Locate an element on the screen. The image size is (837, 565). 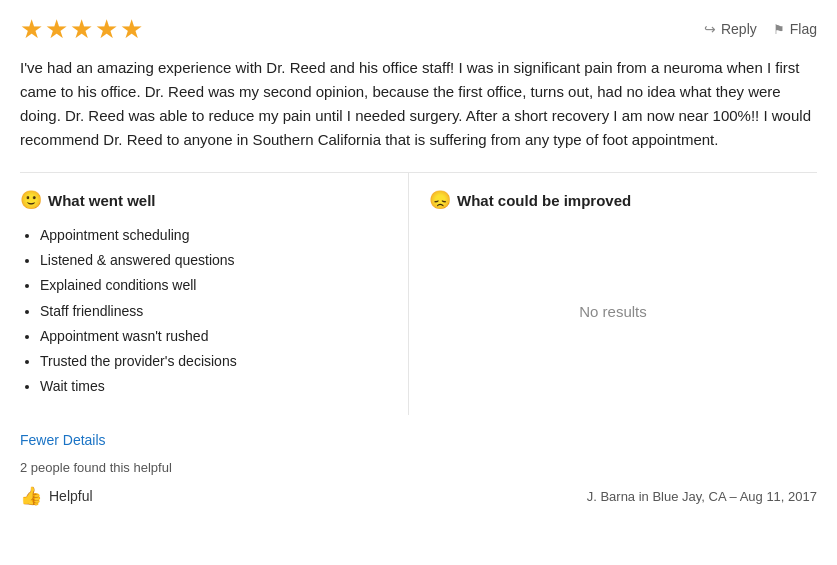
well-list: Appointment scheduling Listened & answer… is located at coordinates (204, 311).